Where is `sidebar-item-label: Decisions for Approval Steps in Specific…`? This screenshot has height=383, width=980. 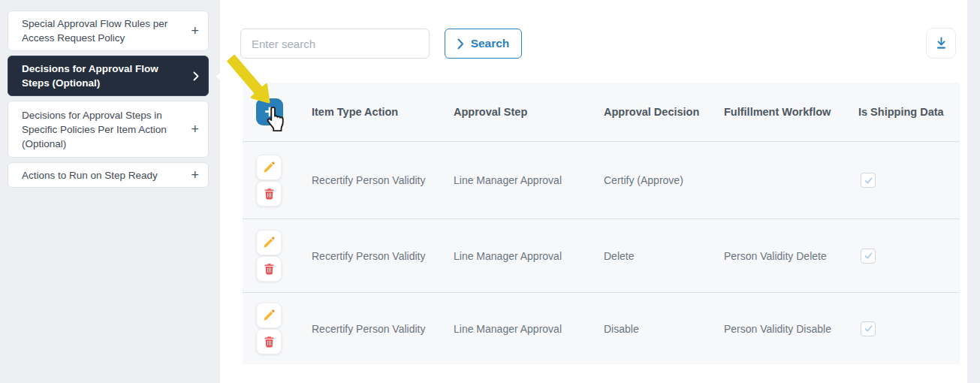 sidebar-item-label: Decisions for Approval Steps in Specific… is located at coordinates (104, 129).